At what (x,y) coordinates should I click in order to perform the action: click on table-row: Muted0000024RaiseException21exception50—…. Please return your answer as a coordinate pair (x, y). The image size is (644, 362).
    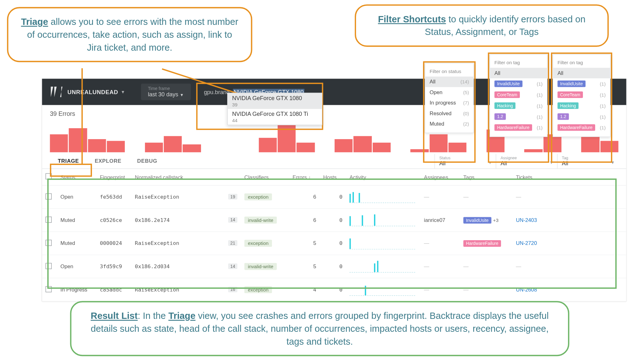
    Looking at the image, I should click on (334, 243).